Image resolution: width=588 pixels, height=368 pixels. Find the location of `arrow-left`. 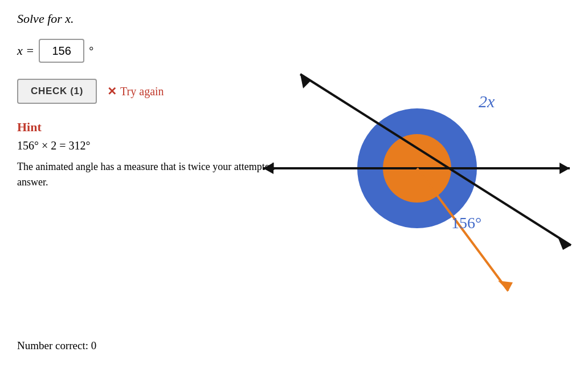

arrow-left is located at coordinates (268, 168).